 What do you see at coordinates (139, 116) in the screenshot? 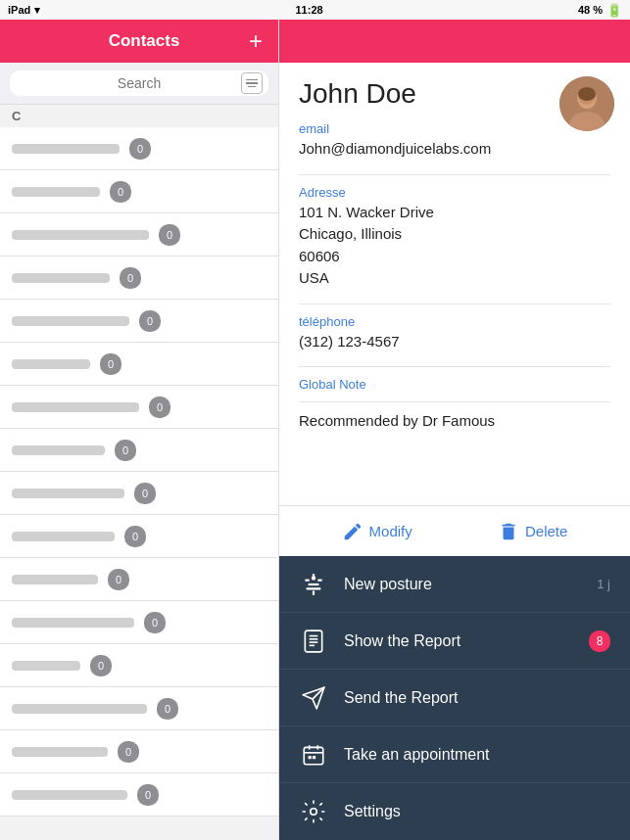
I see `section-label-c: C` at bounding box center [139, 116].